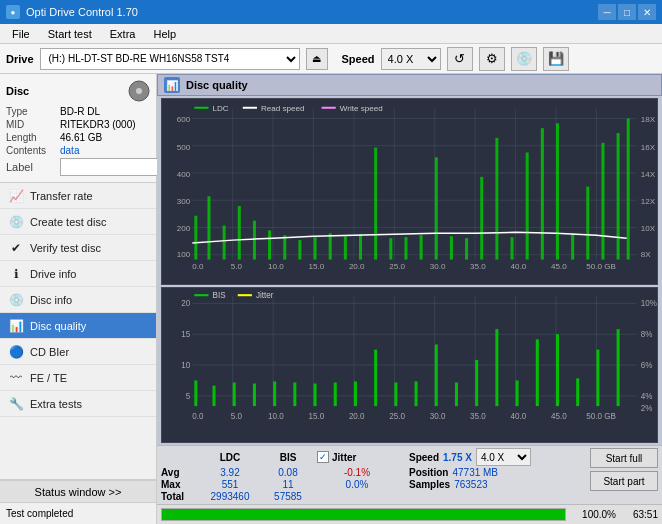 This screenshot has width=662, height=524. Describe the element at coordinates (438, 416) in the screenshot. I see `svg-text: 30.0` at that location.